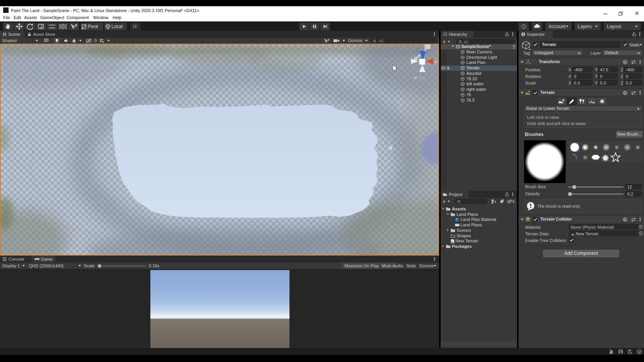 This screenshot has height=362, width=644. Describe the element at coordinates (418, 50) in the screenshot. I see `svg-text: Z` at that location.